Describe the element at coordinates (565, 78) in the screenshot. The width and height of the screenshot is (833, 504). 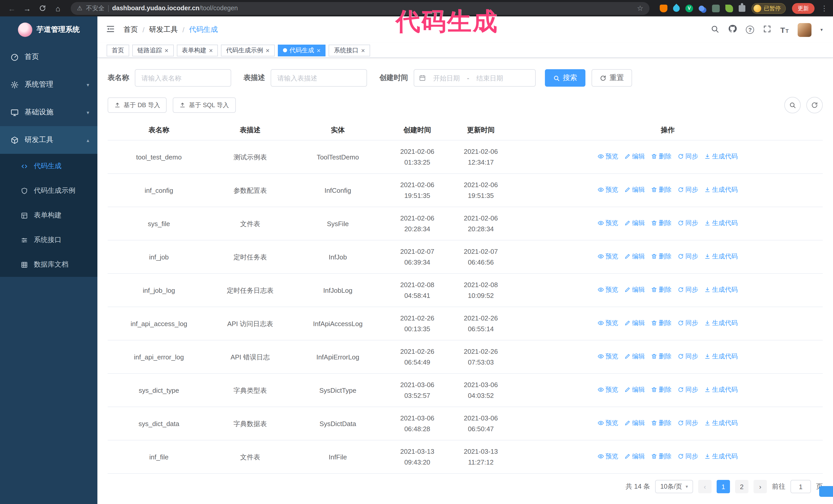
I see `search-button: 搜索` at that location.